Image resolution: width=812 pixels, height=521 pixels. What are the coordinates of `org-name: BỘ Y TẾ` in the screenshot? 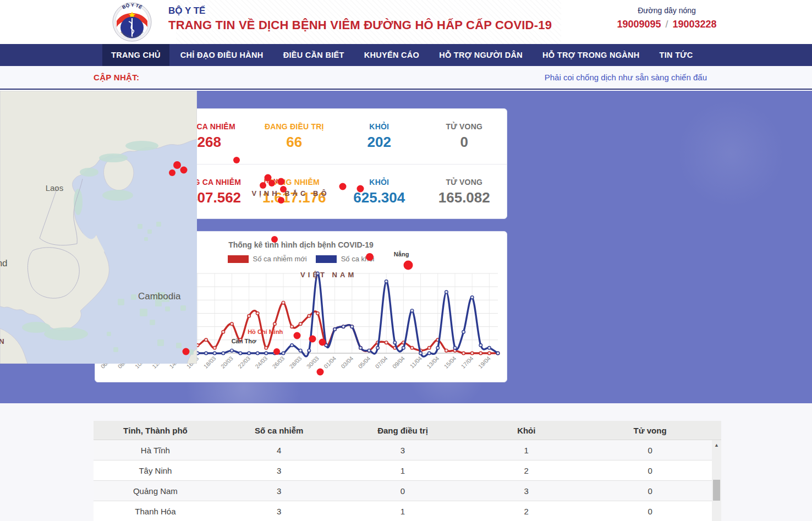 It's located at (187, 11).